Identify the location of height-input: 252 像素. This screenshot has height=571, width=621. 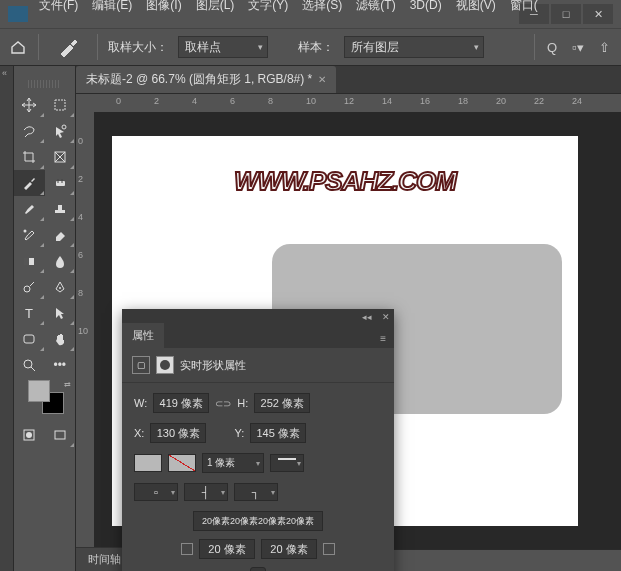
(282, 403).